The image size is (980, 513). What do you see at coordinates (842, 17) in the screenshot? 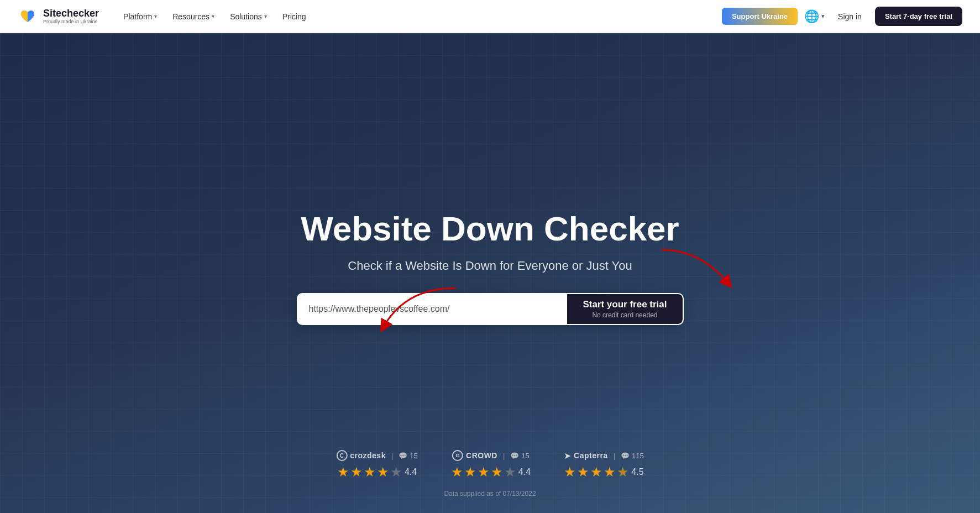
I see `nav-right: Support Ukraine 🌐 ▾ Sign in Start 7-day …` at bounding box center [842, 17].